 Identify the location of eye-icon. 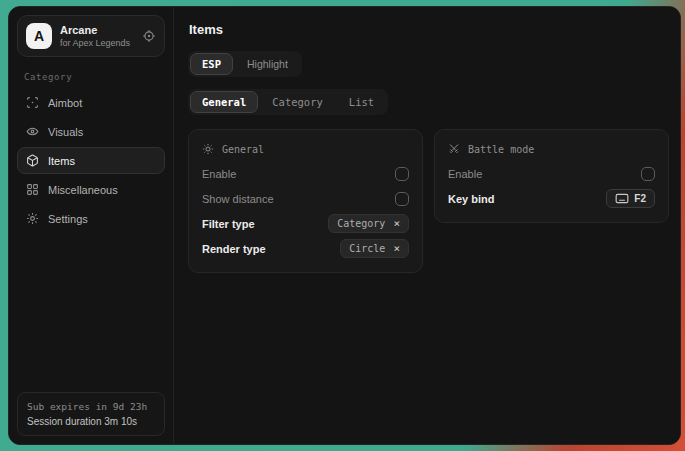
(32, 132).